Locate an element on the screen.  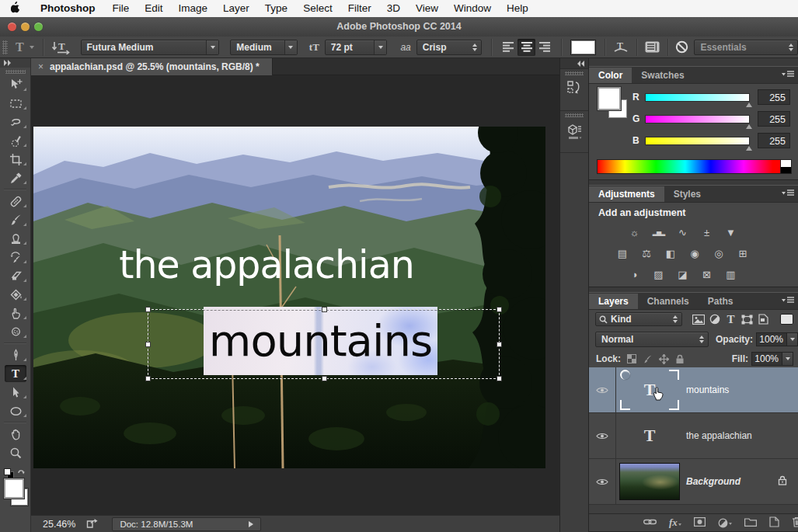
move-tool is located at coordinates (16, 85).